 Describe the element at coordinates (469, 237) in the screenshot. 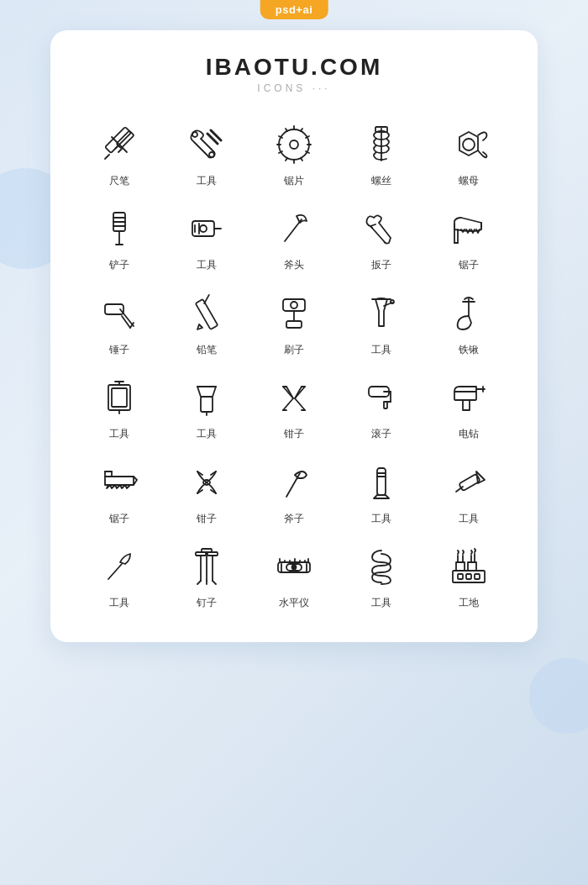

I see `icon-item: 锯子` at that location.